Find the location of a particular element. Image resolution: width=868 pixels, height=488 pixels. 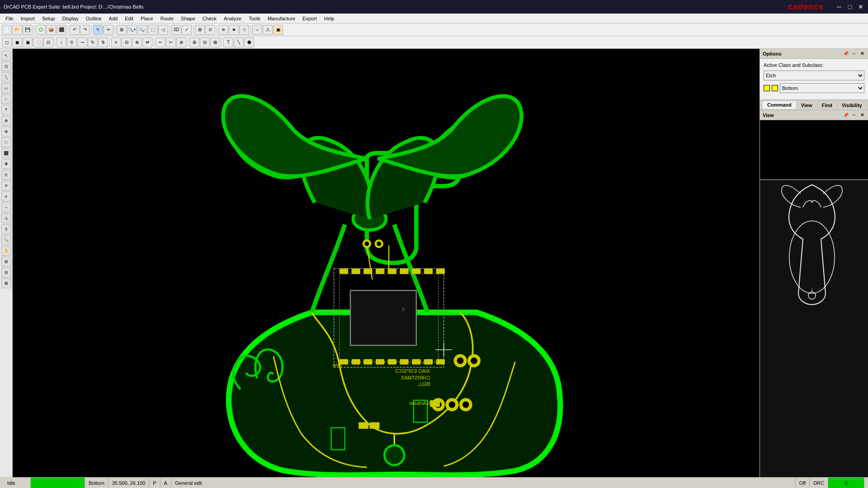

menu-import: Import is located at coordinates (28, 19).